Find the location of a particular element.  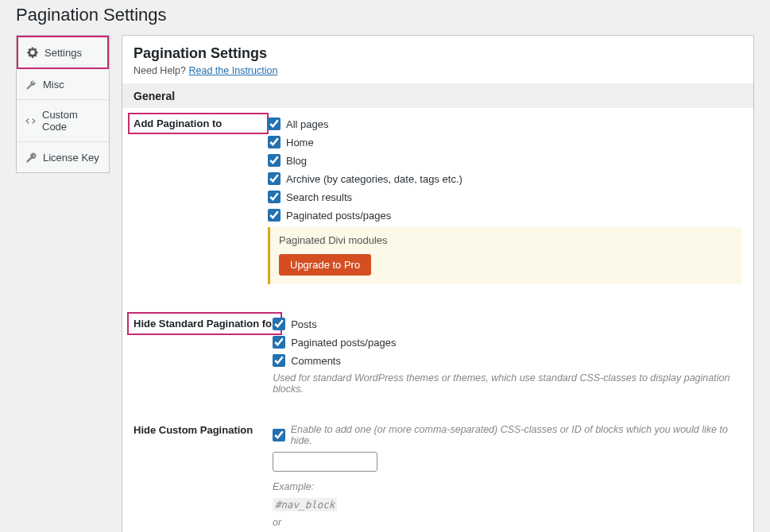

cb-hide-custom-row: Enable to add one (or more comma-separat… is located at coordinates (507, 435).